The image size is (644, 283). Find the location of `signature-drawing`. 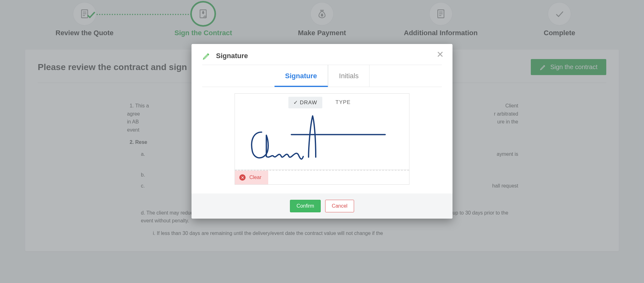

signature-drawing is located at coordinates (322, 140).